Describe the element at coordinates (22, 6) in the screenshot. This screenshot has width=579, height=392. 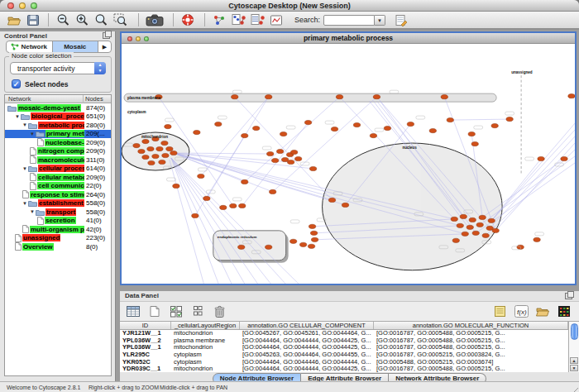
I see `minimize-button` at that location.